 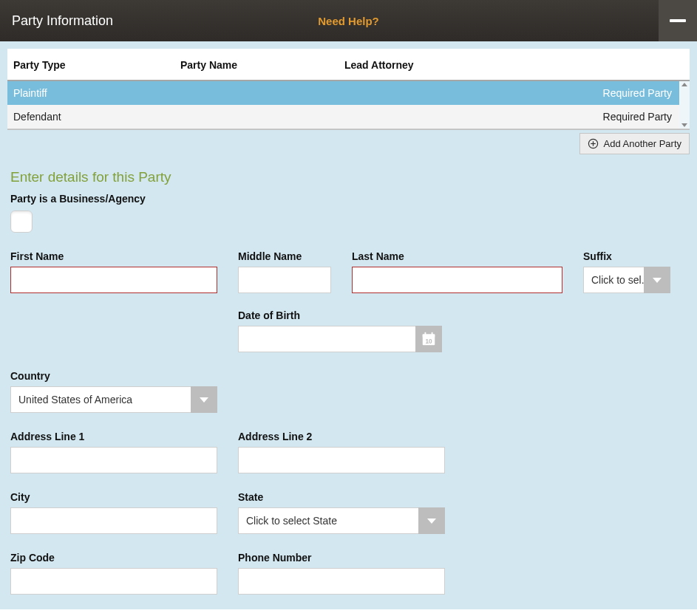 What do you see at coordinates (101, 400) in the screenshot?
I see `country-select-value: United States of America` at bounding box center [101, 400].